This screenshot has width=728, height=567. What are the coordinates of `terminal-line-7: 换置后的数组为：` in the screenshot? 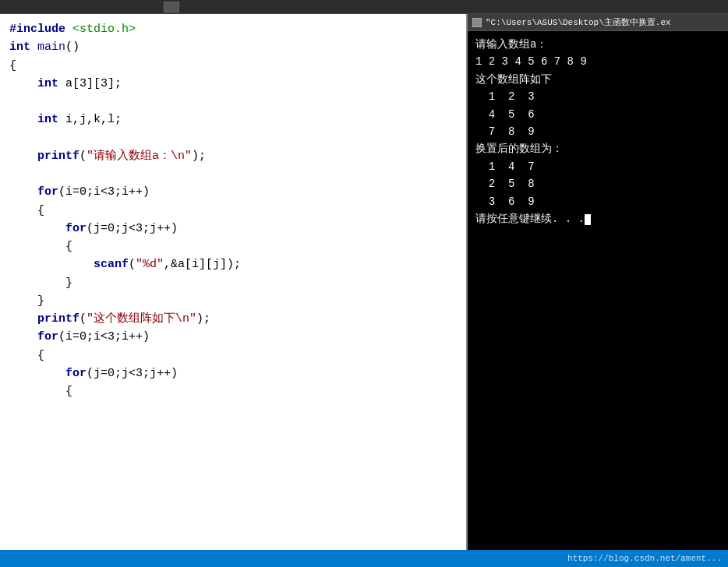 It's located at (519, 149).